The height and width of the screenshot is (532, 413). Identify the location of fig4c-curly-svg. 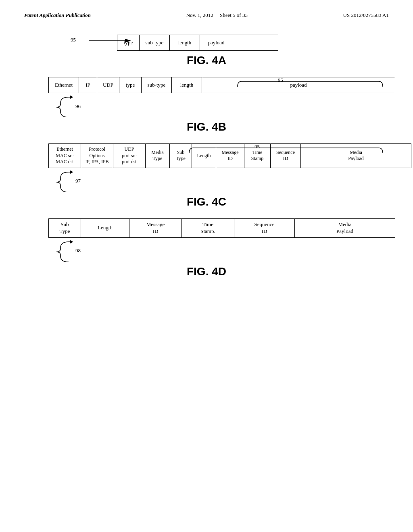
(60, 181).